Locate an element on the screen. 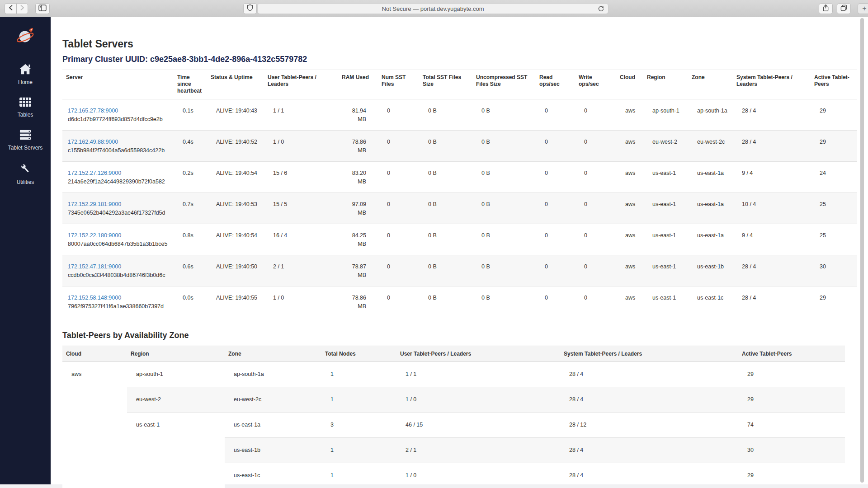  tables-grid-icon is located at coordinates (25, 103).